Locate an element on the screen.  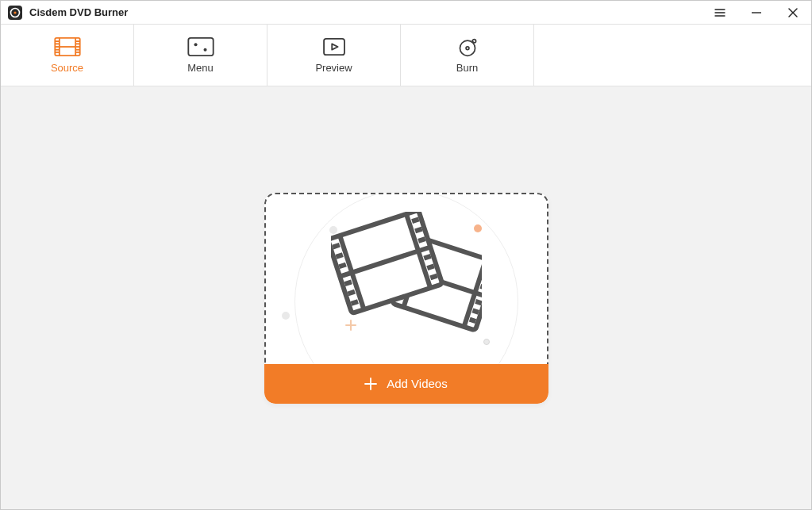
minimize-button is located at coordinates (756, 13).